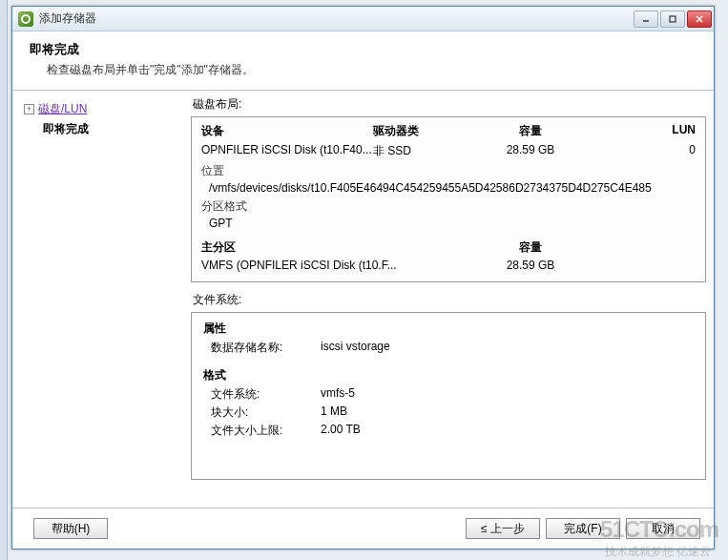 The image size is (728, 560). Describe the element at coordinates (26, 19) in the screenshot. I see `app-icon` at that location.